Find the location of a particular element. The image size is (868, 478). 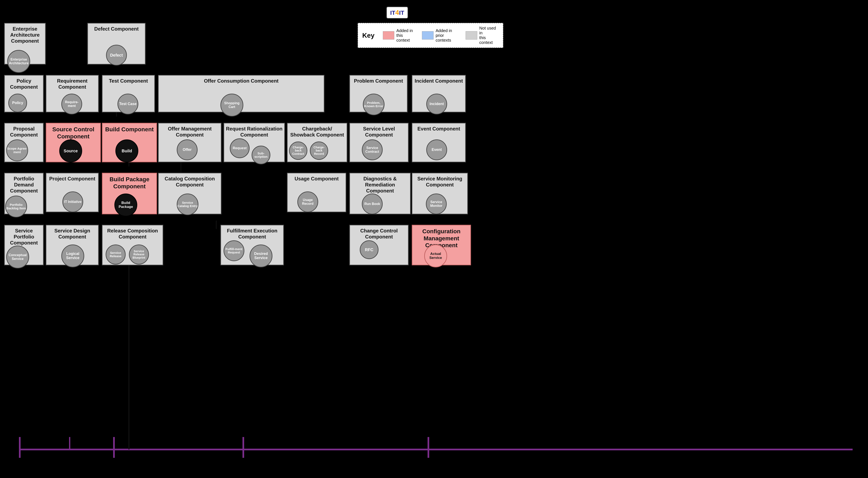

logo-four: 4 is located at coordinates (397, 12).